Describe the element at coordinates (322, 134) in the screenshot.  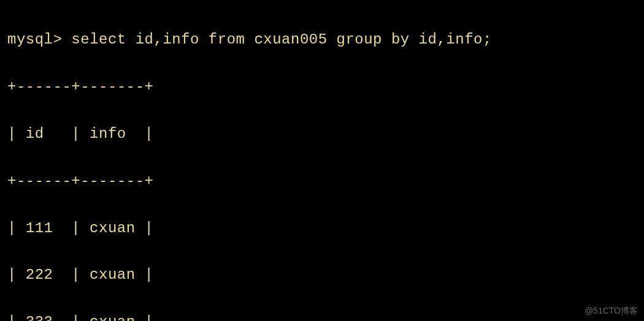
I see `table-header: | id | info |` at that location.